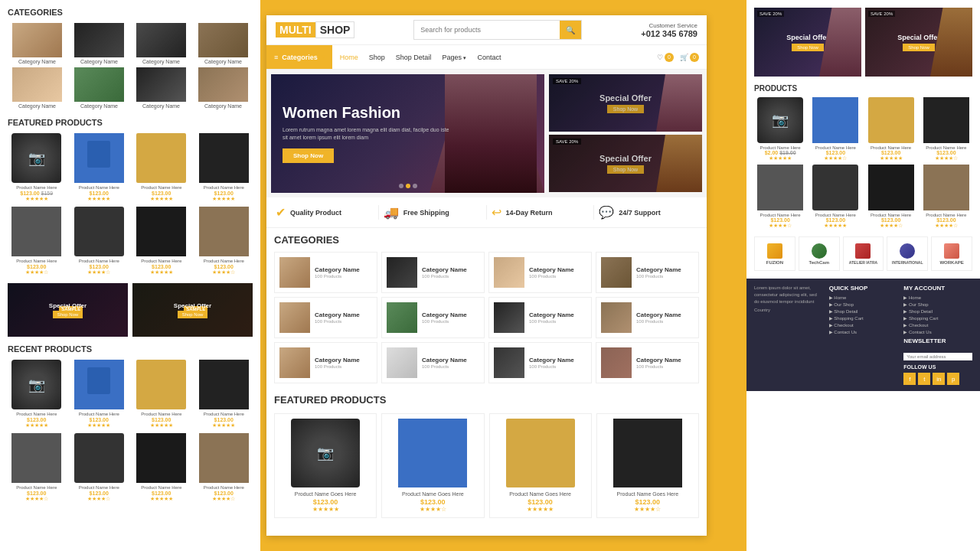  Describe the element at coordinates (349, 57) in the screenshot. I see `nav-home: Home` at that location.